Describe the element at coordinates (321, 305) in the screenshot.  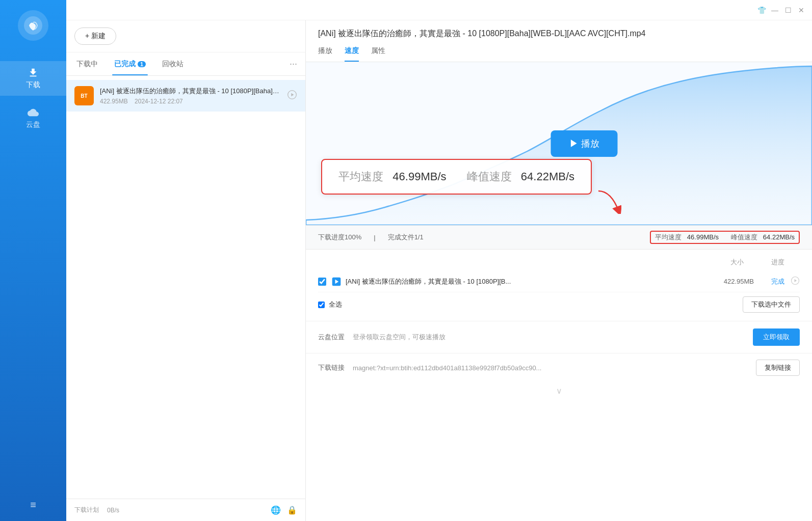
I see `select-all-checkbox` at that location.